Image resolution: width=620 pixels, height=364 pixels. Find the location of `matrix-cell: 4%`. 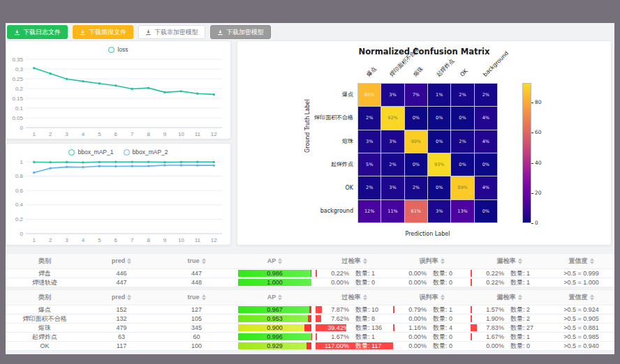

matrix-cell: 4% is located at coordinates (486, 188).